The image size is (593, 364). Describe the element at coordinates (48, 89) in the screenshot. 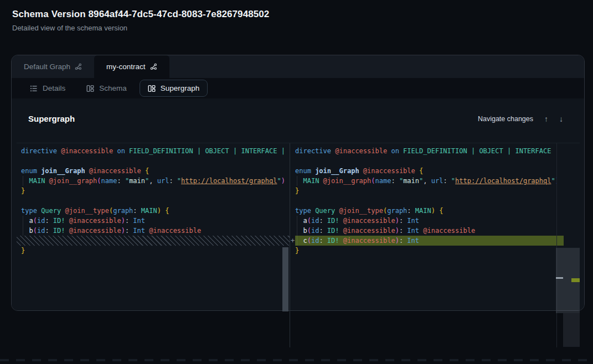

I see `tab-details: Details` at that location.